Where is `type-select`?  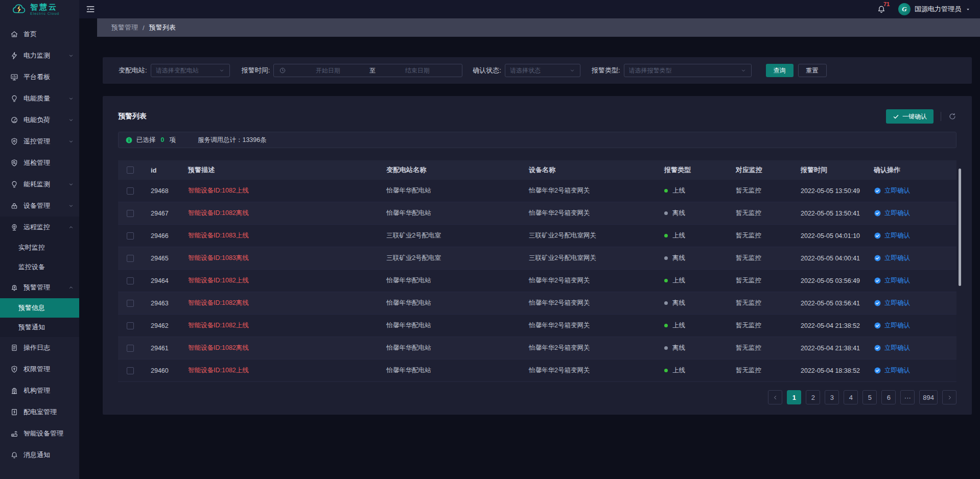 type-select is located at coordinates (688, 70).